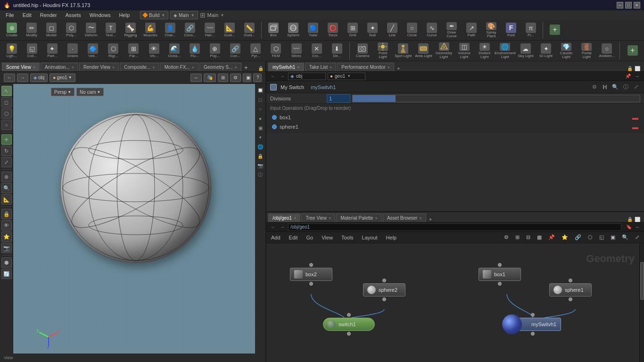 The height and width of the screenshot is (362, 644). Describe the element at coordinates (134, 51) in the screenshot. I see `light-tool-par: ⊞Par...` at that location.